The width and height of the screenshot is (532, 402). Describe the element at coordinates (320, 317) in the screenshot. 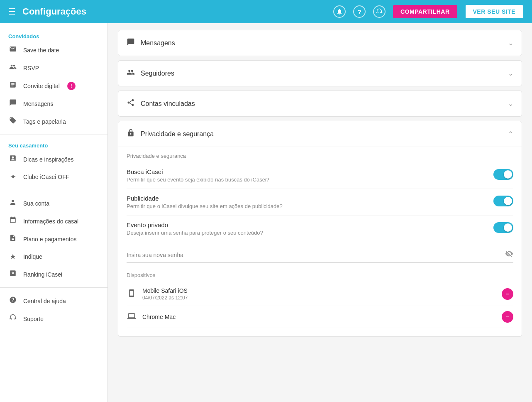

I see `device-row-chrome: Chrome Mac` at that location.